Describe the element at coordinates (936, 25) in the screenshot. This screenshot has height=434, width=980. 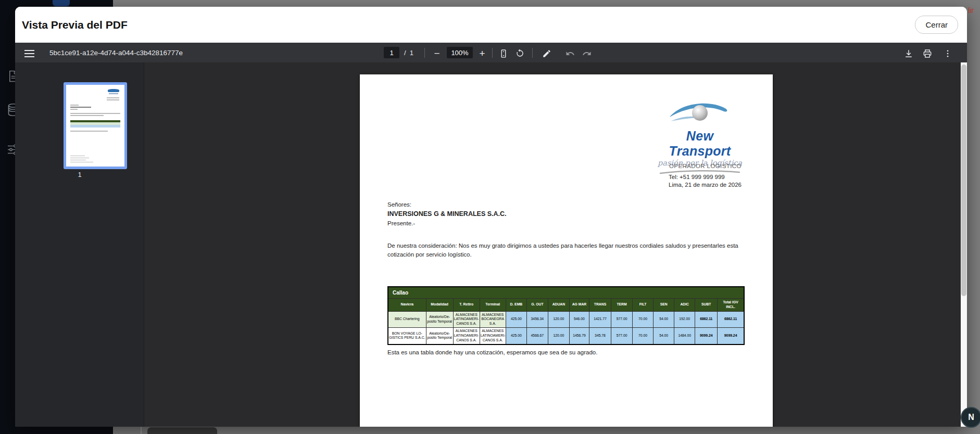
I see `close-button: Cerrar` at that location.